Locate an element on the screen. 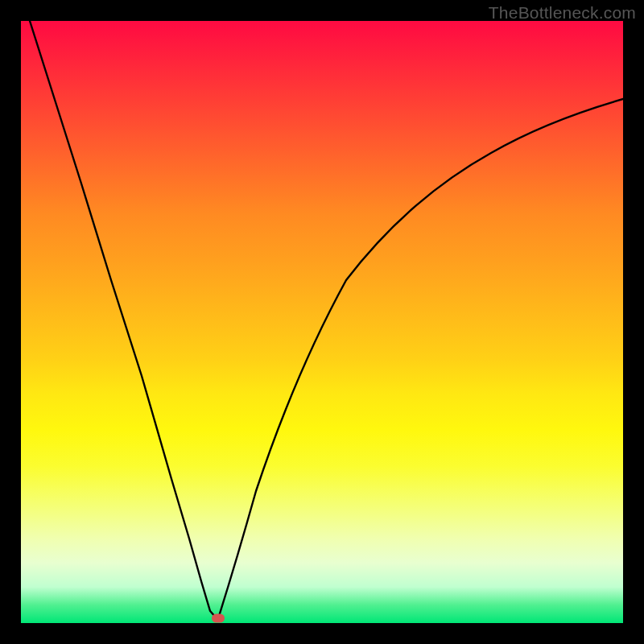 The image size is (644, 644). watermark-text: TheBottleneck.com is located at coordinates (562, 13).